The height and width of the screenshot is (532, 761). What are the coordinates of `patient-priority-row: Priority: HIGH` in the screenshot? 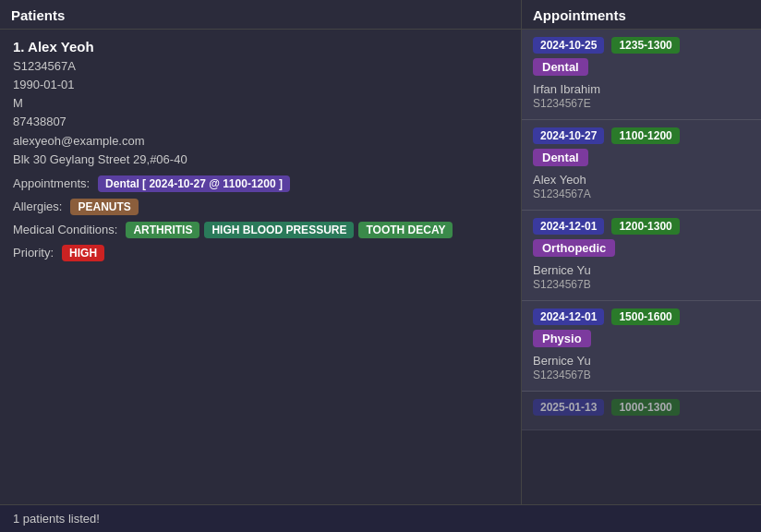 It's located at (260, 253).